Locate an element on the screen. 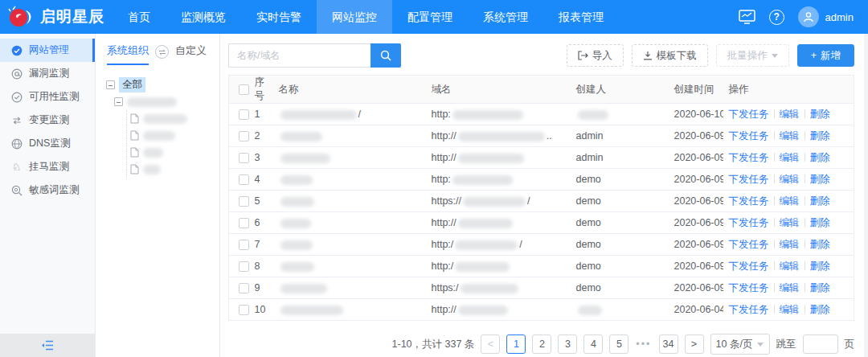  page-button-2: 2 is located at coordinates (542, 344).